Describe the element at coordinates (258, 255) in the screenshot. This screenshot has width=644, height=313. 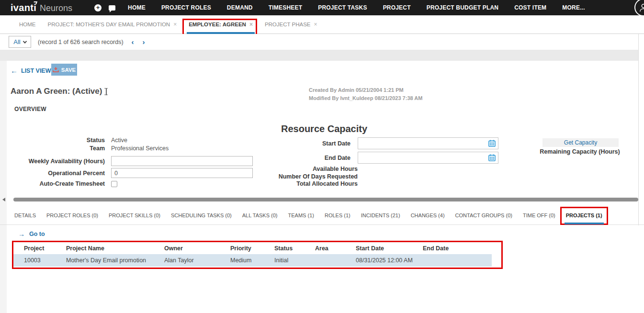
I see `annotation-box-projects-table: Project Project Name Owner Priority Stat…` at that location.